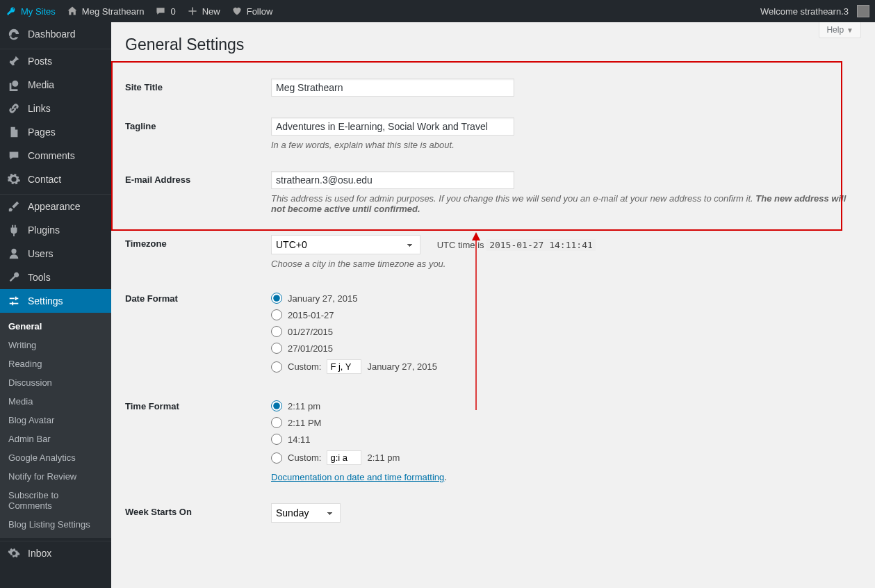 This screenshot has width=875, height=588. What do you see at coordinates (56, 345) in the screenshot?
I see `submenu-writing: Writing` at bounding box center [56, 345].